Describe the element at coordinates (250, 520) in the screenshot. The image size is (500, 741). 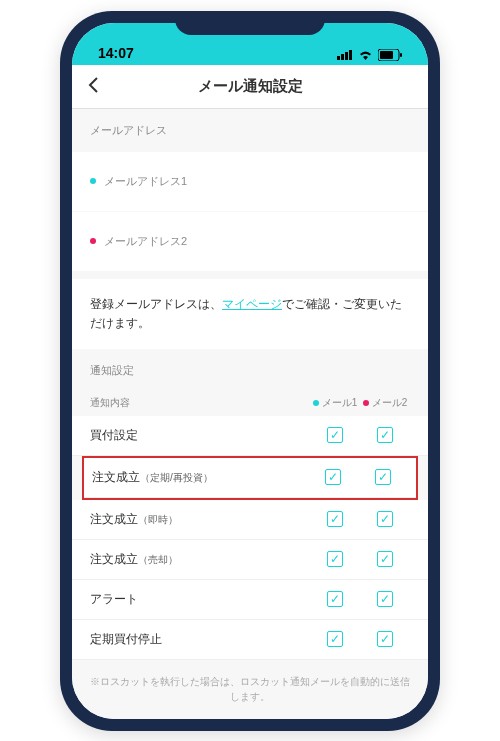
I see `table-row: 注文成立（即時） ✓ ✓` at that location.